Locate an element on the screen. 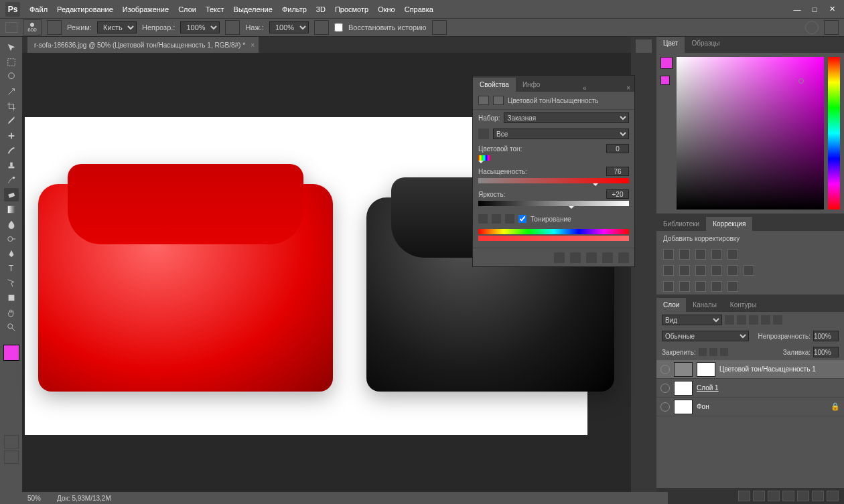 The height and width of the screenshot is (504, 844). tab-libraries: Библиотеки is located at coordinates (681, 224).